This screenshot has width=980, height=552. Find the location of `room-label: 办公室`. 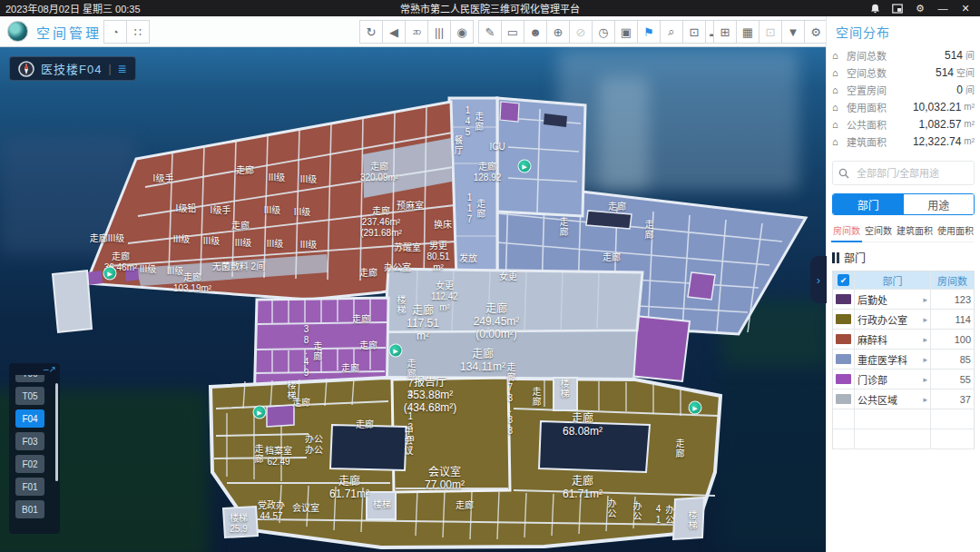

room-label: 办公室 is located at coordinates (397, 268).